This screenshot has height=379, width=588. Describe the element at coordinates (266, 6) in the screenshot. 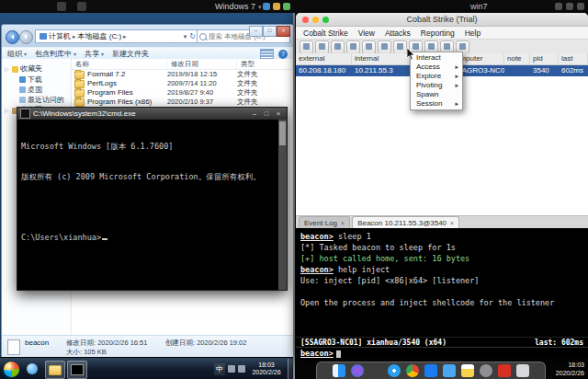

I see `vm-devices-icon` at that location.